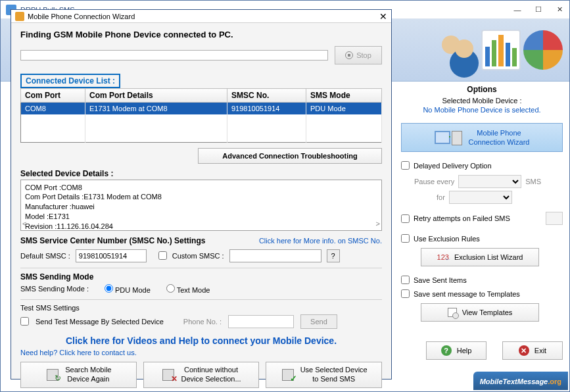 This screenshot has width=570, height=392. What do you see at coordinates (349, 55) in the screenshot?
I see `stop-icon` at bounding box center [349, 55].